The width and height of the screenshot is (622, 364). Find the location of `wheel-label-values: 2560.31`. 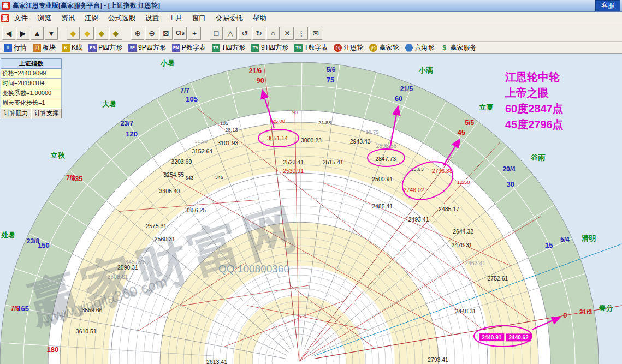

wheel-label-values: 2560.31 is located at coordinates (165, 239).